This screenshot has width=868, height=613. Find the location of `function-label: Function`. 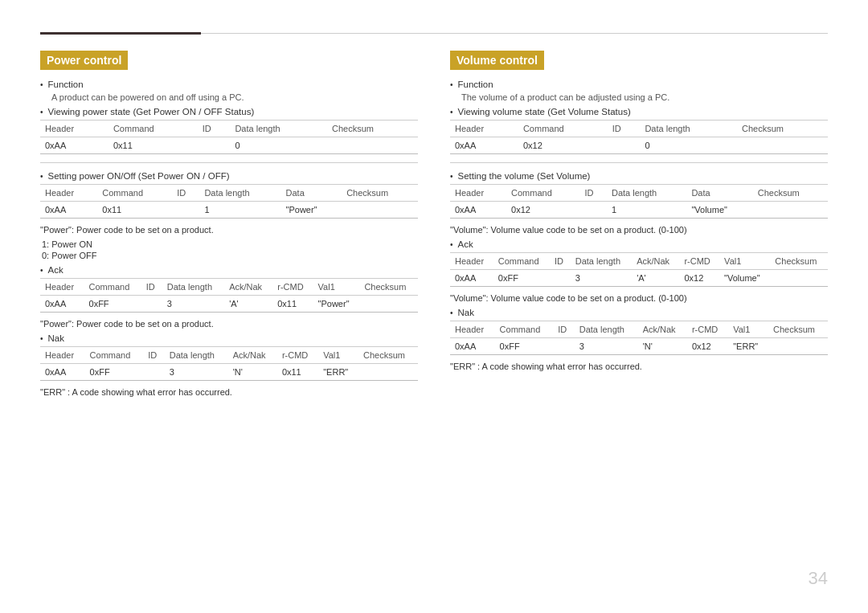

function-label: Function is located at coordinates (66, 84).